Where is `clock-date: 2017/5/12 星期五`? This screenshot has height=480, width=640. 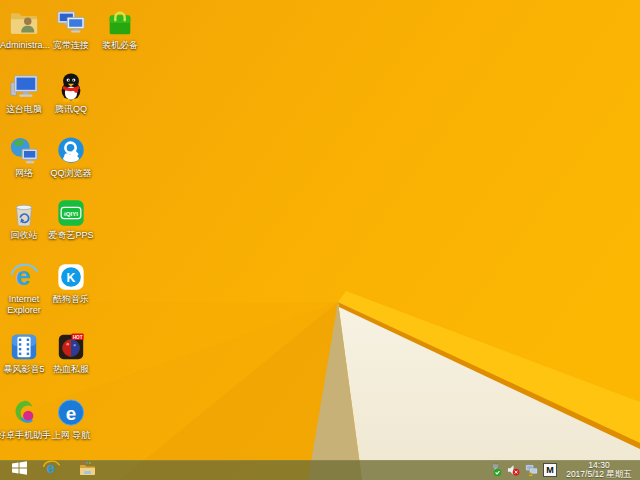
clock-date: 2017/5/12 星期五 is located at coordinates (599, 475).